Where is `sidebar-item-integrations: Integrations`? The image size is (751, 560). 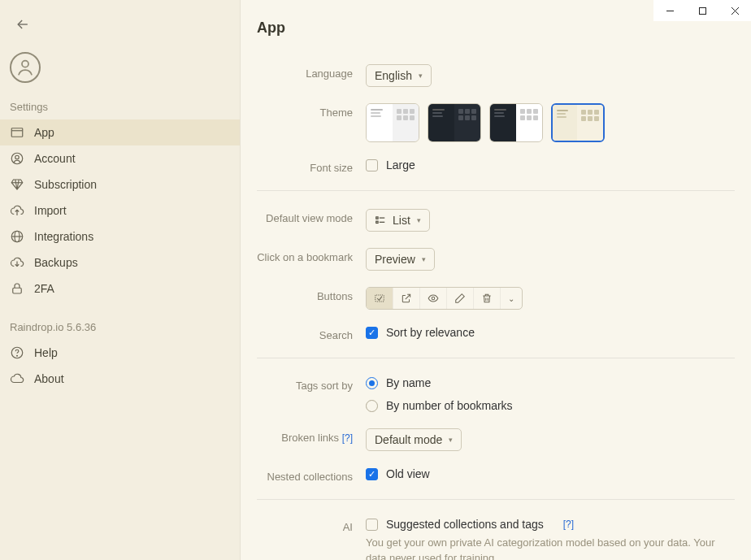
sidebar-item-integrations: Integrations is located at coordinates (120, 237).